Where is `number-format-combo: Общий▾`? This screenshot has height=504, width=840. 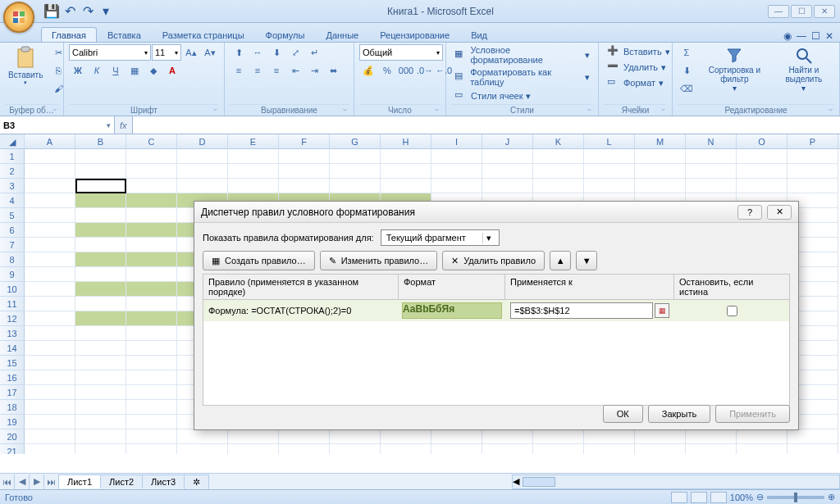 number-format-combo: Общий▾ is located at coordinates (401, 52).